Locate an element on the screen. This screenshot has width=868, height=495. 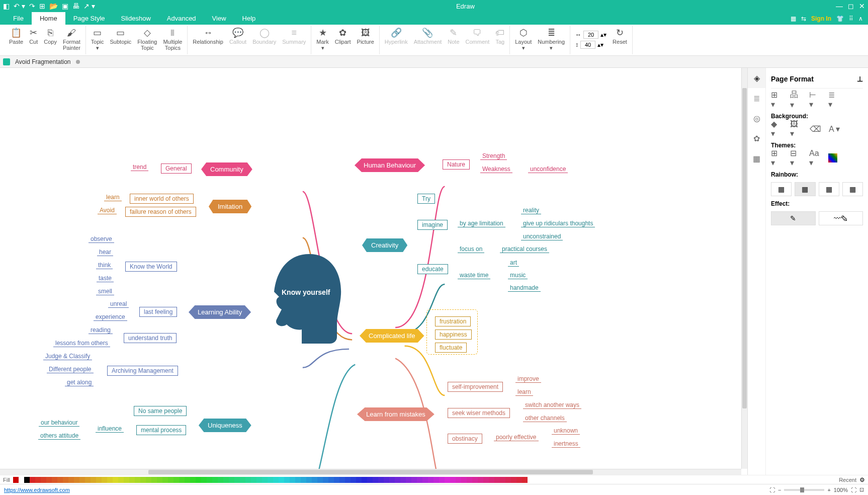
summary-button: ≡Summary is located at coordinates (294, 36).